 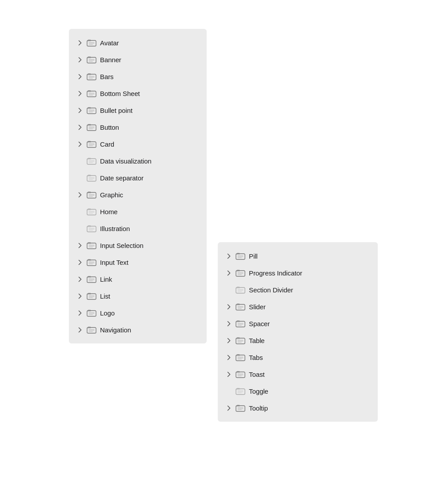 I want to click on list-item: Date separator, so click(x=138, y=178).